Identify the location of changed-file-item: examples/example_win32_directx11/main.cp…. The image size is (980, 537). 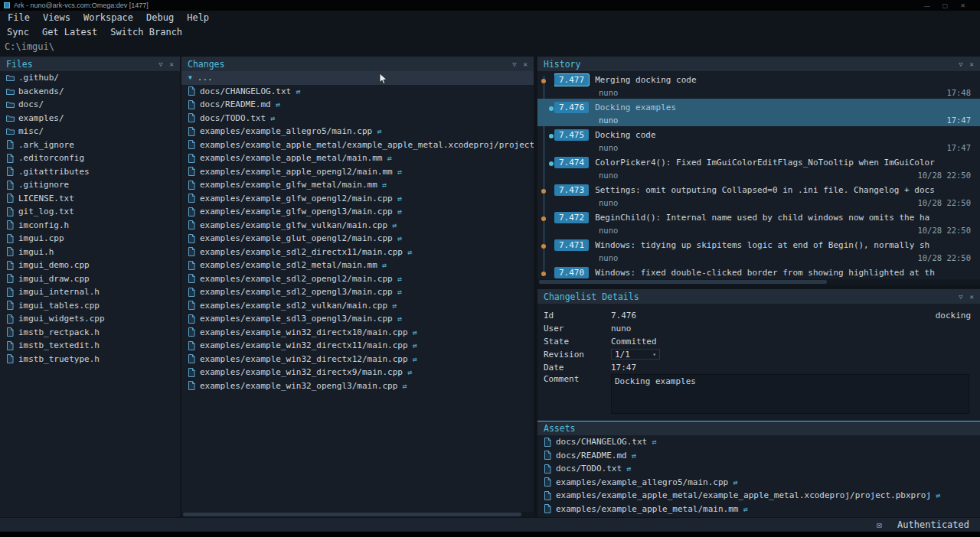
(358, 346).